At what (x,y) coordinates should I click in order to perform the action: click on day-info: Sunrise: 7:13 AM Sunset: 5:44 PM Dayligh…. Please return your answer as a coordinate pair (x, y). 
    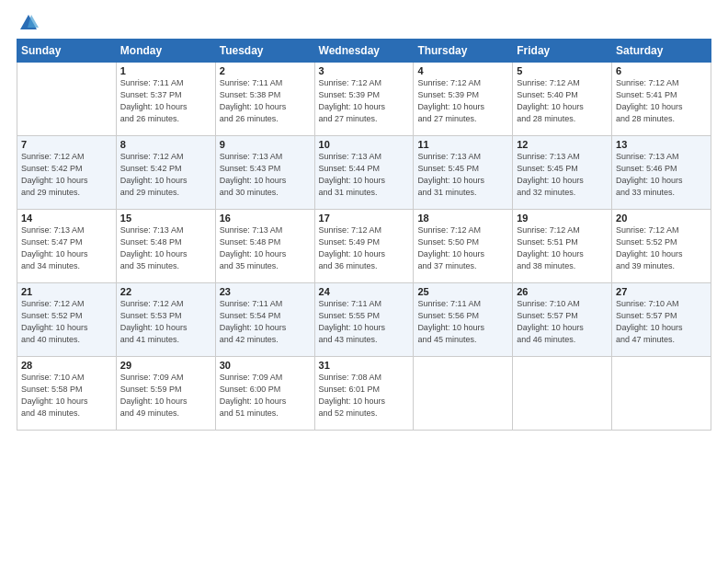
    Looking at the image, I should click on (364, 175).